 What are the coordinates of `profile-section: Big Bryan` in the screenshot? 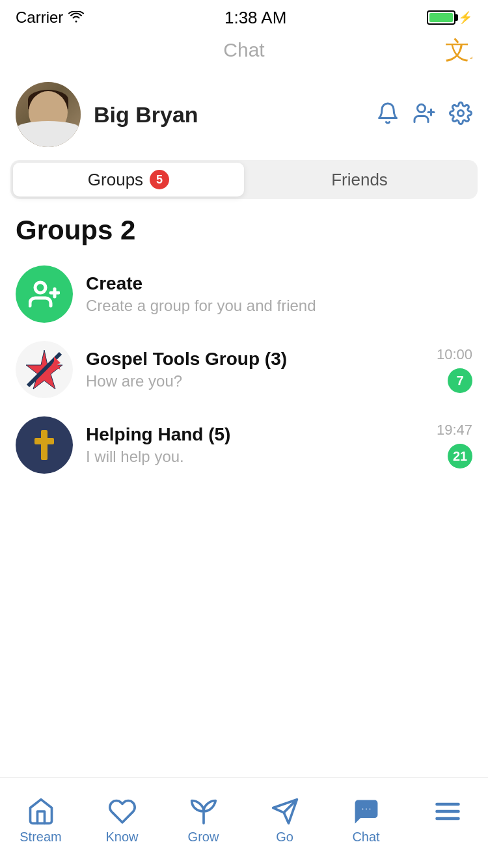 It's located at (244, 116).